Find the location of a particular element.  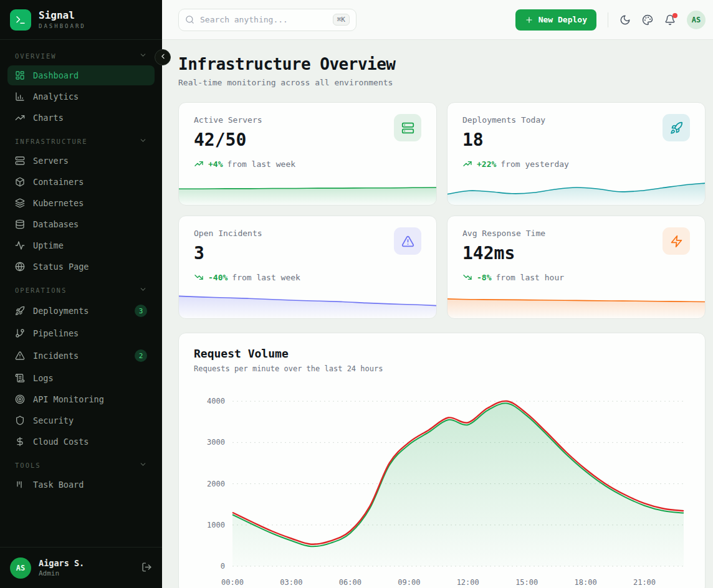

search-icon is located at coordinates (189, 20).